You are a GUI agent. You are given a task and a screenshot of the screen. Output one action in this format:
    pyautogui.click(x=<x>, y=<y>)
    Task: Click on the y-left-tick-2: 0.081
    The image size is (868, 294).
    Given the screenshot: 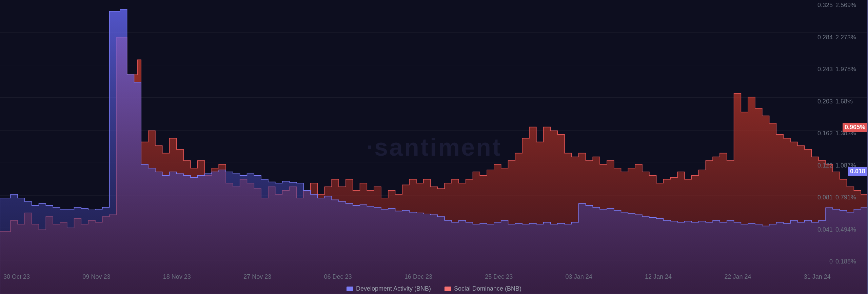 What is the action you would take?
    pyautogui.click(x=822, y=197)
    